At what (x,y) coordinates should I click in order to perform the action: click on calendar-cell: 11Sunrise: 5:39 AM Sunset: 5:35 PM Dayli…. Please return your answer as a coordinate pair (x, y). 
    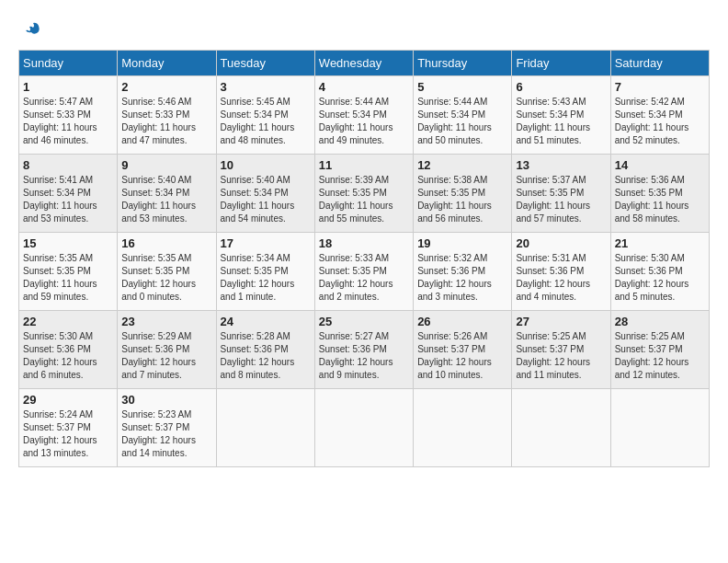
    Looking at the image, I should click on (364, 193).